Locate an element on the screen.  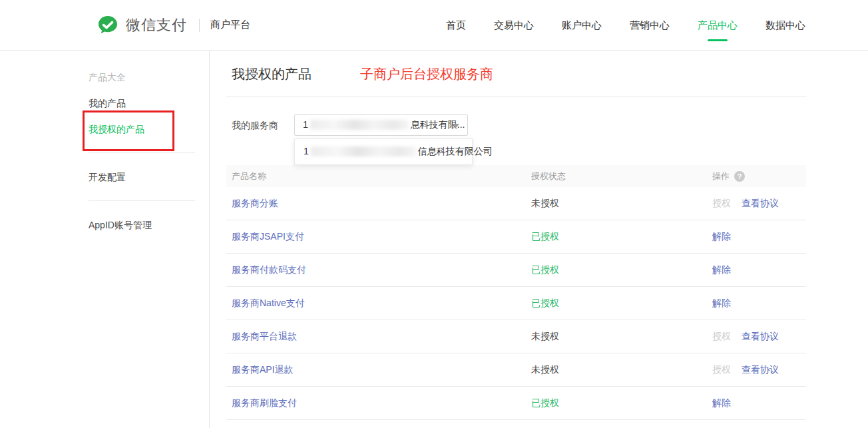
brand: 微信支付 商户平台 is located at coordinates (173, 25).